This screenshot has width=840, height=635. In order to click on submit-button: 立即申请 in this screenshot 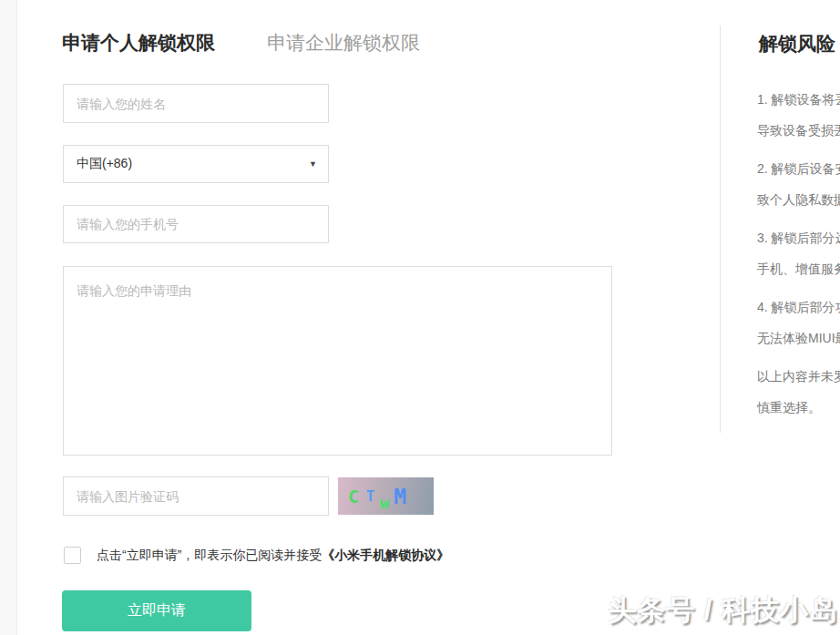, I will do `click(157, 610)`.